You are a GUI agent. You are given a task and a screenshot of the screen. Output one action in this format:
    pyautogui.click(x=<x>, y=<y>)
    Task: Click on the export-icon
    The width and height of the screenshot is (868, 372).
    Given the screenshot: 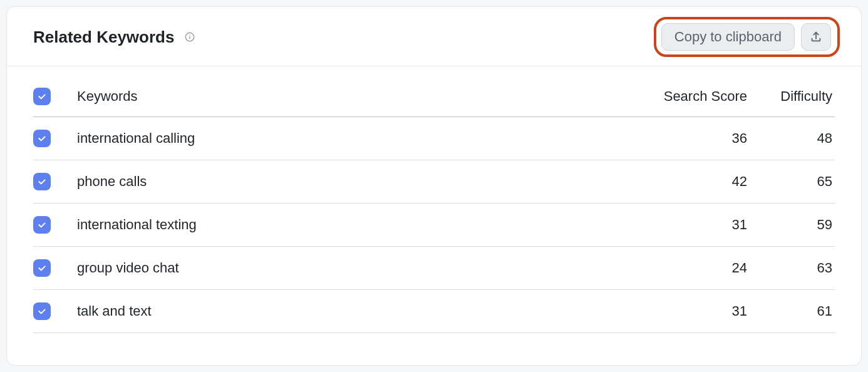 What is the action you would take?
    pyautogui.click(x=816, y=37)
    